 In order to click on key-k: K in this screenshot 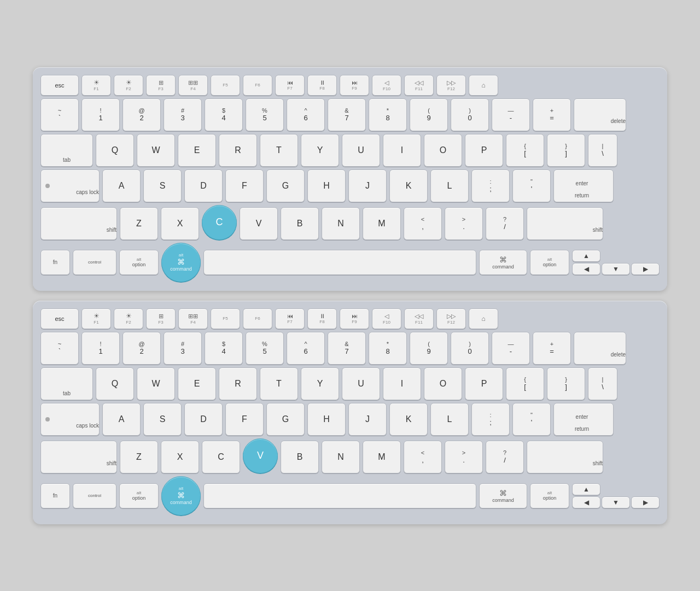, I will do `click(409, 186)`.